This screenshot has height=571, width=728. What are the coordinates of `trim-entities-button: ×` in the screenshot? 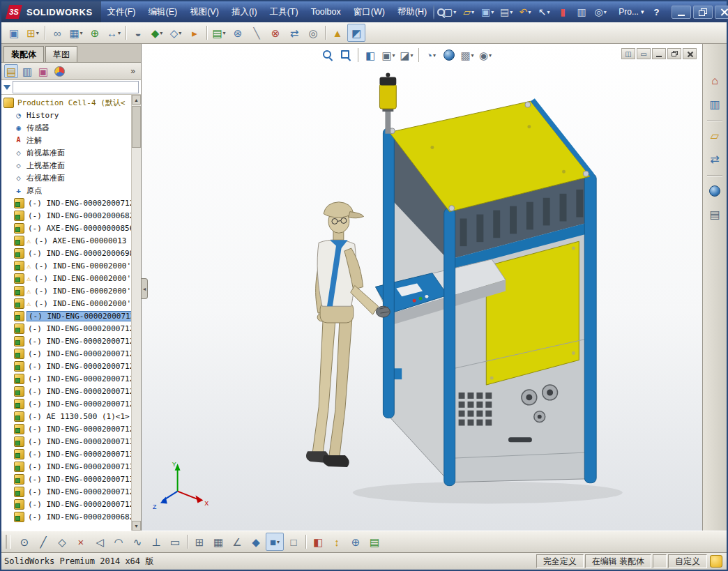 It's located at (81, 542).